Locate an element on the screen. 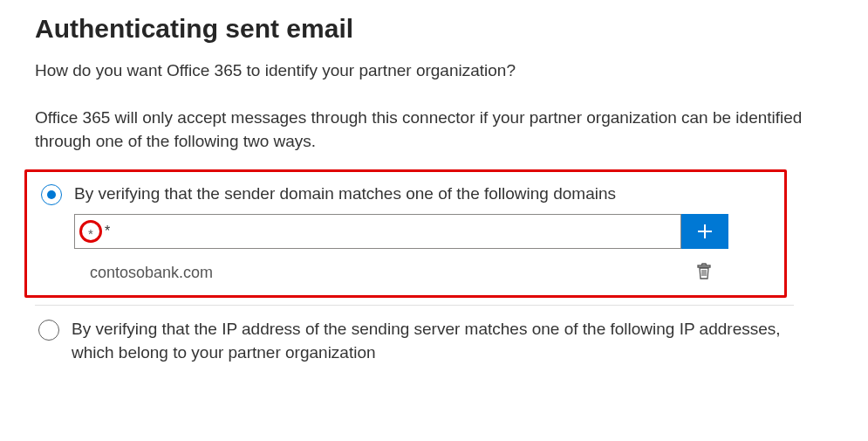 This screenshot has height=441, width=868. option-ip: By verifying that the IP address of the … is located at coordinates (431, 341).